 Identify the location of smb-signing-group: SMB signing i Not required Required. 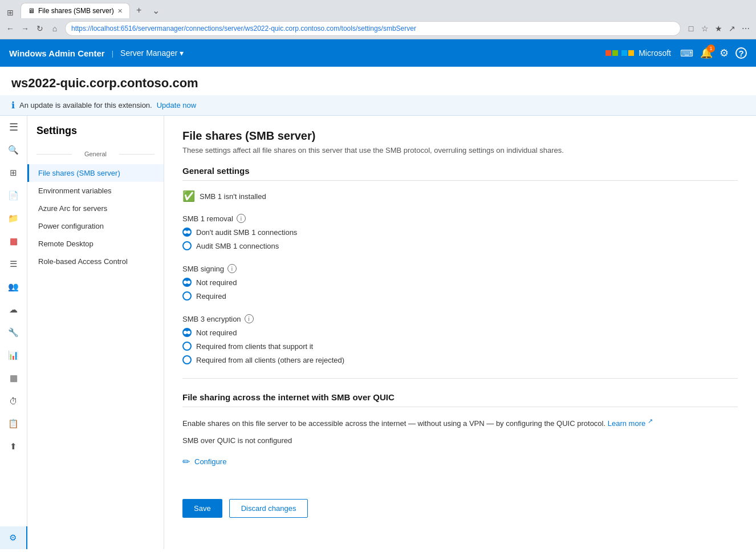
(460, 282).